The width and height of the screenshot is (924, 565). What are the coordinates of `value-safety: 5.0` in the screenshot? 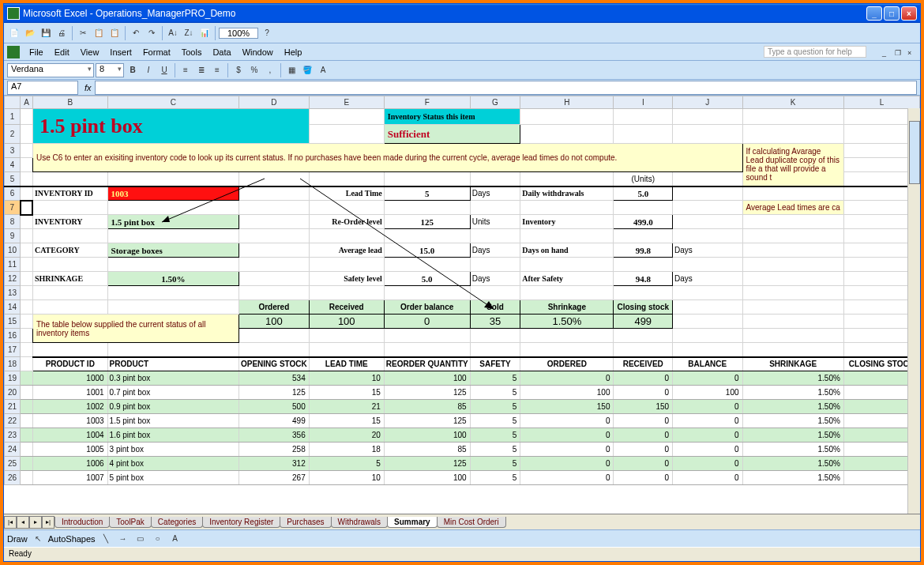 It's located at (426, 279).